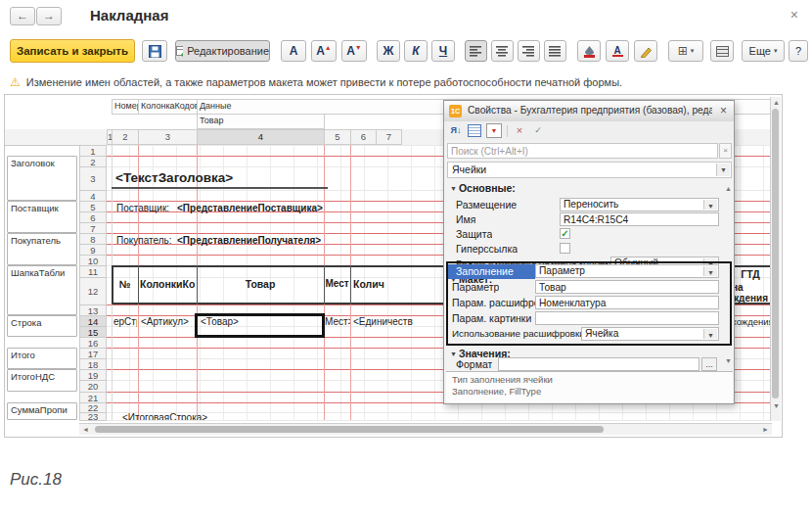 The height and width of the screenshot is (515, 812). What do you see at coordinates (223, 51) in the screenshot?
I see `edit-mode-button: Редактирование` at bounding box center [223, 51].